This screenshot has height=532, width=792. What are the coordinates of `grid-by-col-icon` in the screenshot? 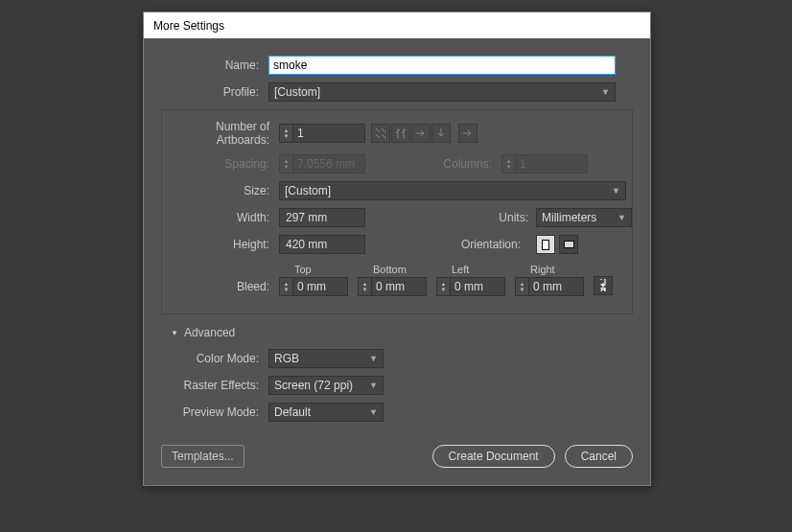 It's located at (401, 133).